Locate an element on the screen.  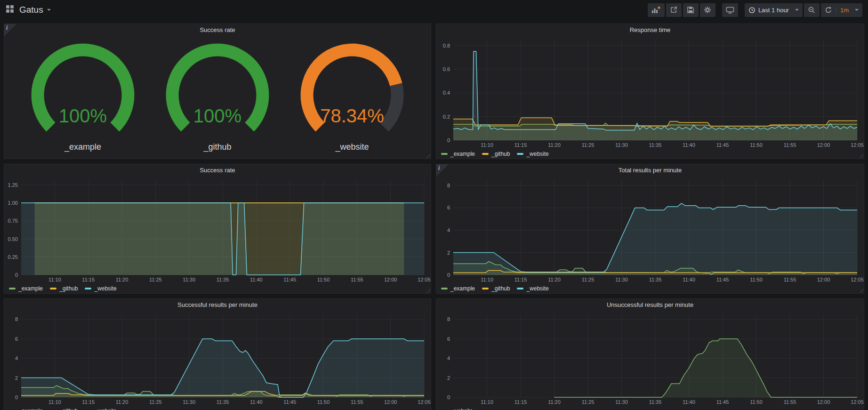
svg-text: 1.25 is located at coordinates (13, 185).